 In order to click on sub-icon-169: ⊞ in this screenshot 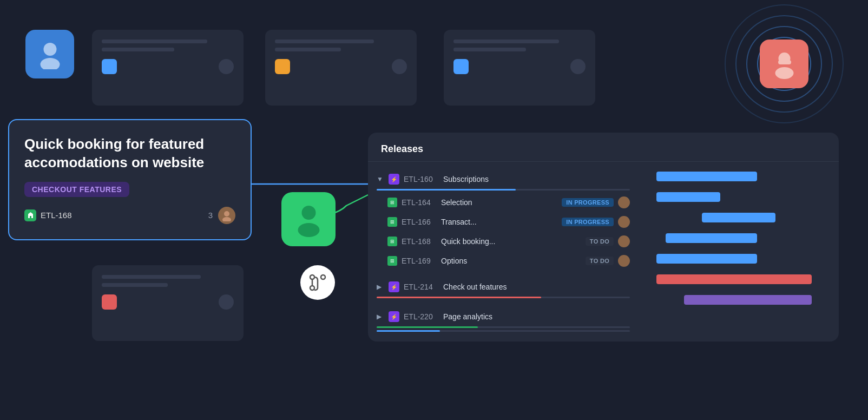, I will do `click(392, 261)`.